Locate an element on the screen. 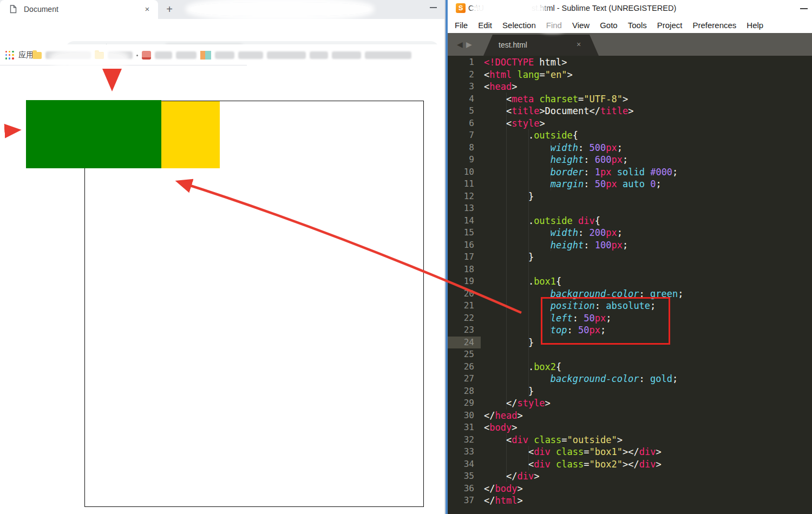  line-number: 24 is located at coordinates (464, 343).